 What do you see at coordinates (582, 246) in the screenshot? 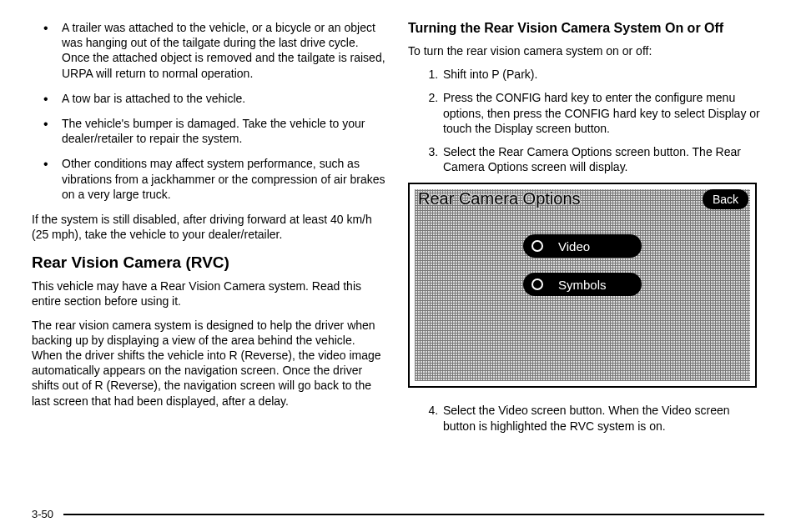
I see `video-button: Video` at bounding box center [582, 246].